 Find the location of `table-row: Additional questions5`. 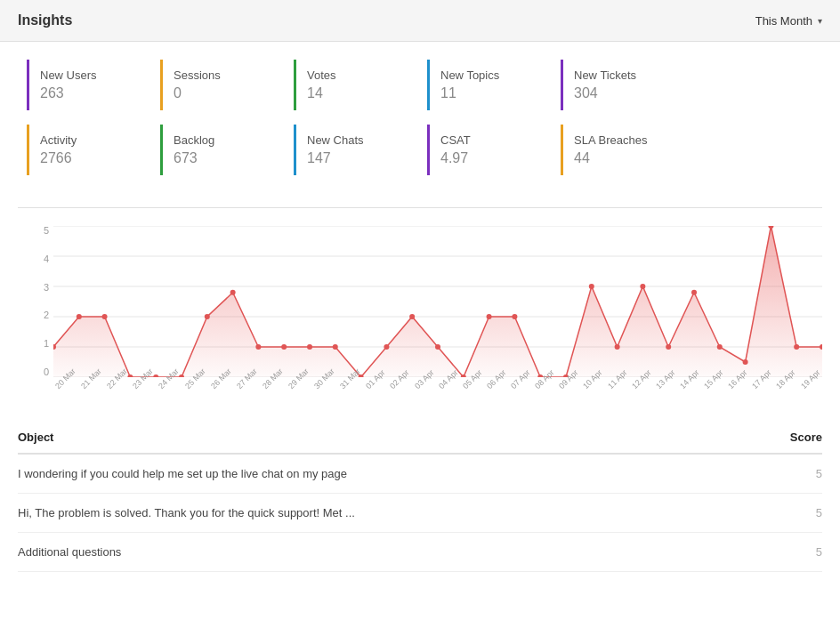

table-row: Additional questions5 is located at coordinates (420, 552).